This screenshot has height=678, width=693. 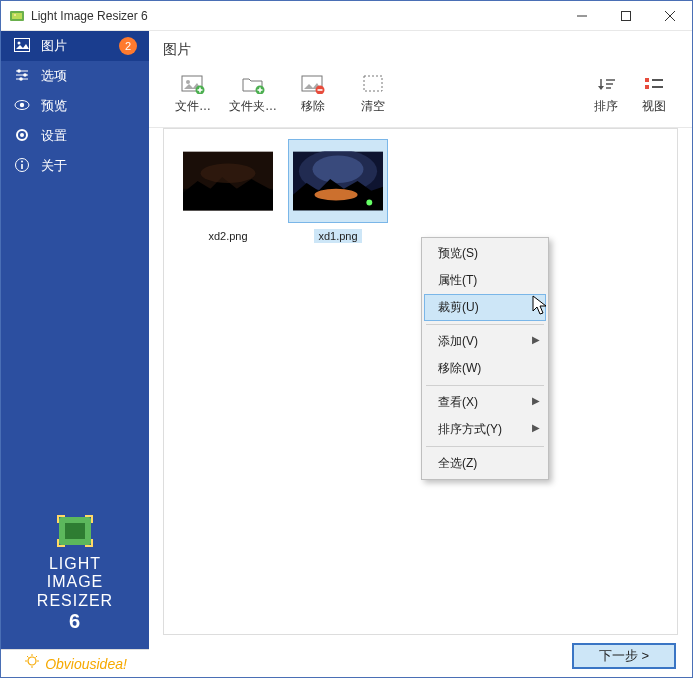 What do you see at coordinates (346, 16) in the screenshot?
I see `titlebar: Light Image Resizer 6` at bounding box center [346, 16].